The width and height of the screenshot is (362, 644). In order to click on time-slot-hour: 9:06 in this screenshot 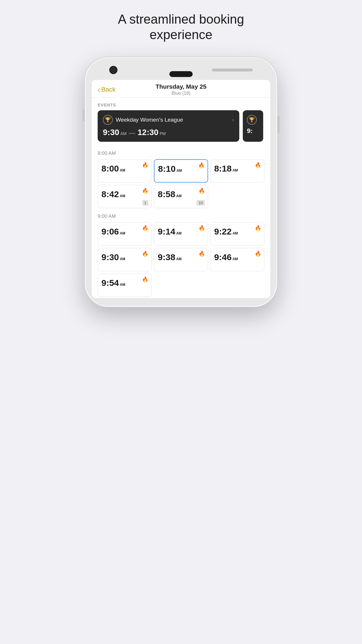, I will do `click(110, 232)`.